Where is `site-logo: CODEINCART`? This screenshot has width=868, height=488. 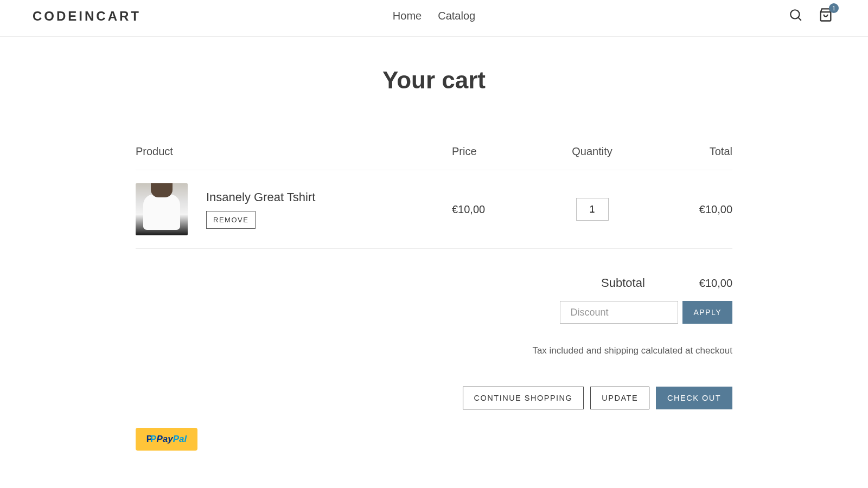 site-logo: CODEINCART is located at coordinates (87, 16).